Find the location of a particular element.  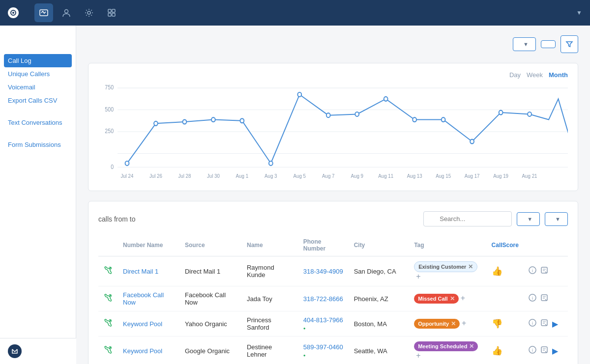

sidebar-item-unique-callers: Unique Callers is located at coordinates (38, 74).